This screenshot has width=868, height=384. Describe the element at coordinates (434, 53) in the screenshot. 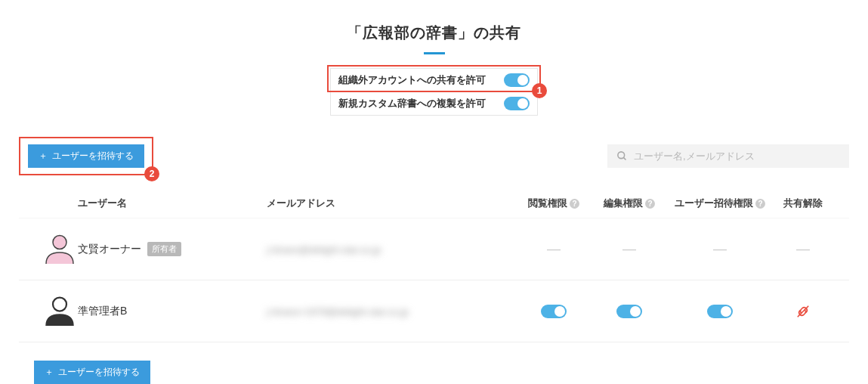

I see `title-underline` at that location.